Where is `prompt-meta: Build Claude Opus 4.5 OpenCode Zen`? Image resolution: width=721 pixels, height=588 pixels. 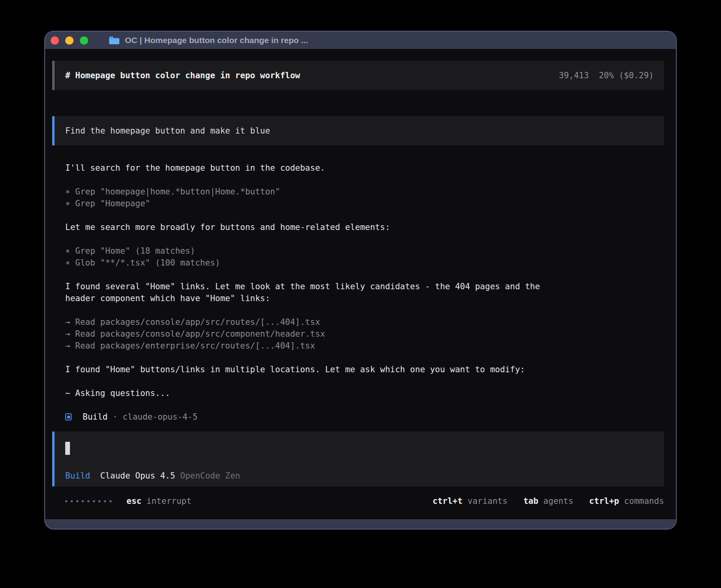
prompt-meta: Build Claude Opus 4.5 OpenCode Zen is located at coordinates (359, 476).